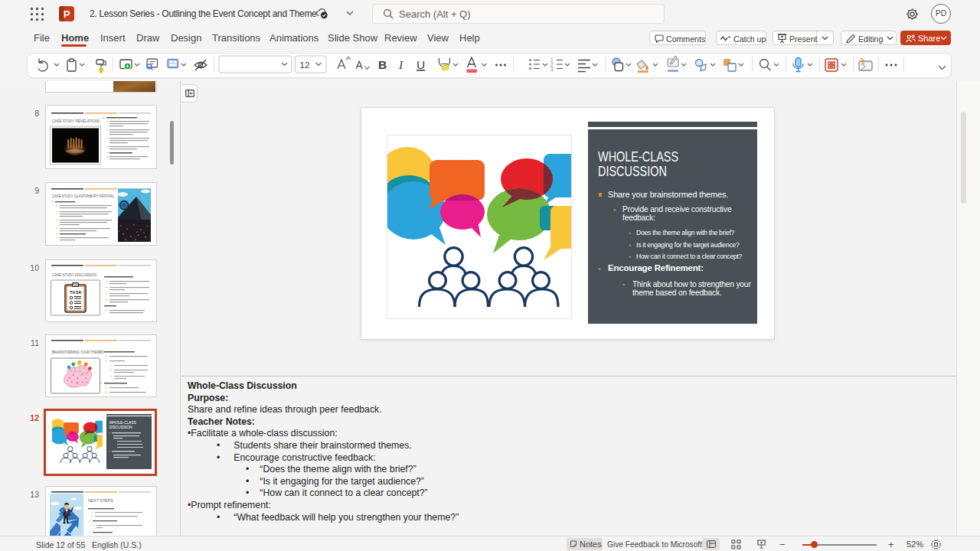 The height and width of the screenshot is (551, 980). What do you see at coordinates (383, 64) in the screenshot?
I see `svg-text: B` at bounding box center [383, 64].